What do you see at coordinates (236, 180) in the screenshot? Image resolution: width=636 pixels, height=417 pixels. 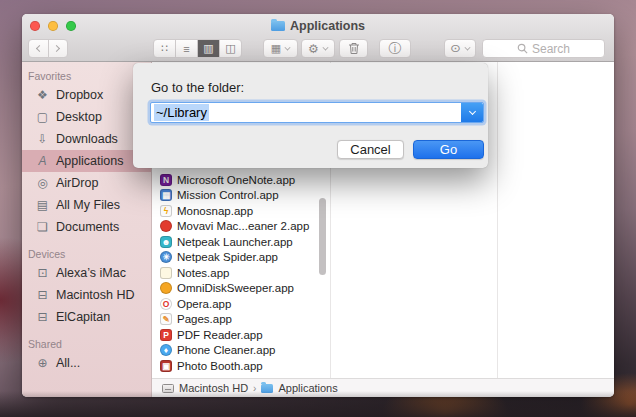 I see `file-name: Microsoft OneNote.app` at bounding box center [236, 180].